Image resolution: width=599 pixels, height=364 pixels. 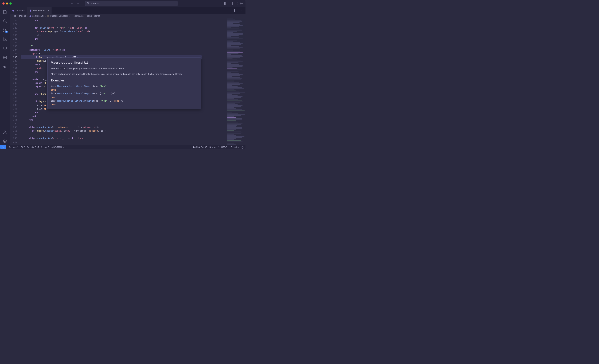 I want to click on notifications-icon, so click(x=243, y=147).